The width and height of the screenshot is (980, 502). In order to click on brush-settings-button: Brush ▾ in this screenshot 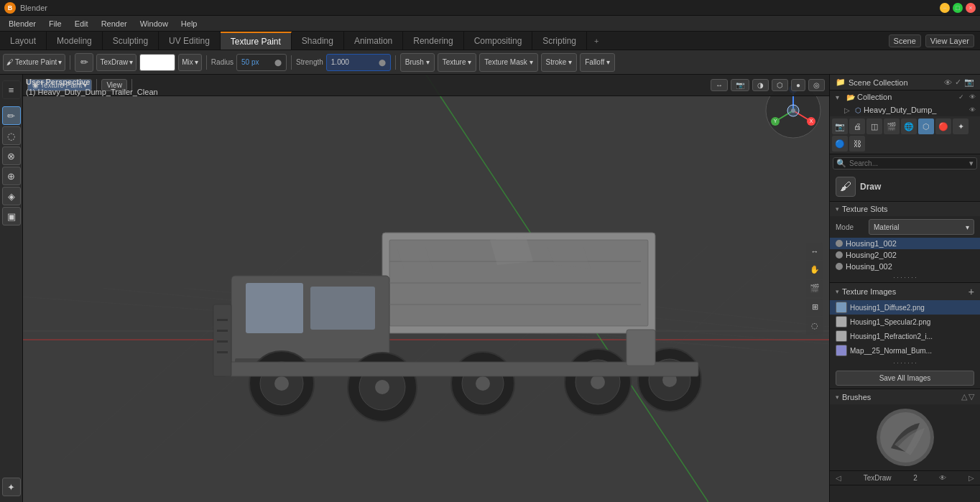, I will do `click(417, 62)`.